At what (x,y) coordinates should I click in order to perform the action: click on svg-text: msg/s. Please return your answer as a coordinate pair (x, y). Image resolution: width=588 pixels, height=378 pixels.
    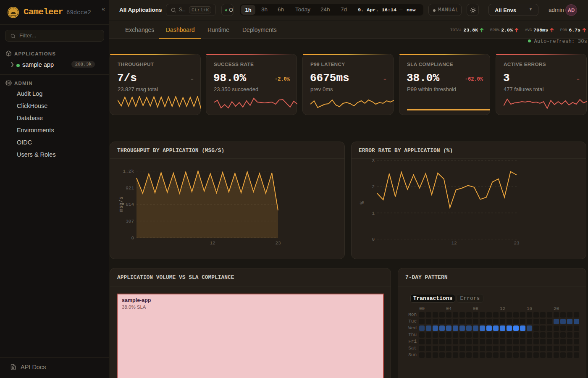
    Looking at the image, I should click on (121, 204).